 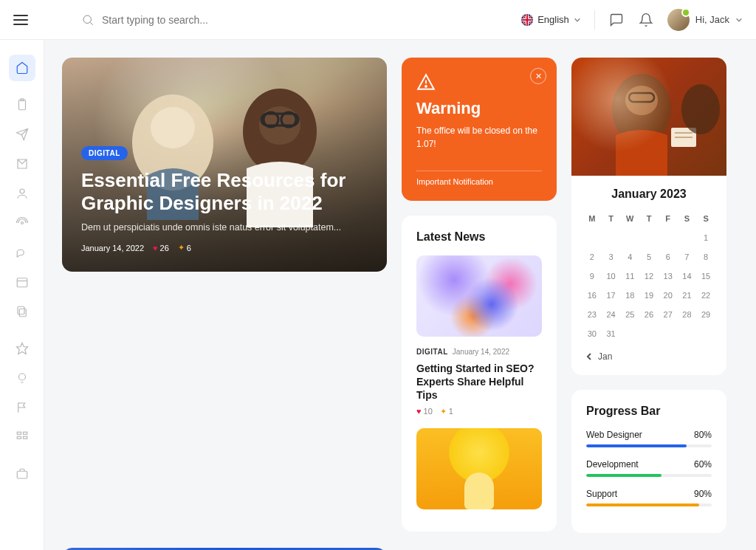 What do you see at coordinates (592, 295) in the screenshot?
I see `calendar-day: 16` at bounding box center [592, 295].